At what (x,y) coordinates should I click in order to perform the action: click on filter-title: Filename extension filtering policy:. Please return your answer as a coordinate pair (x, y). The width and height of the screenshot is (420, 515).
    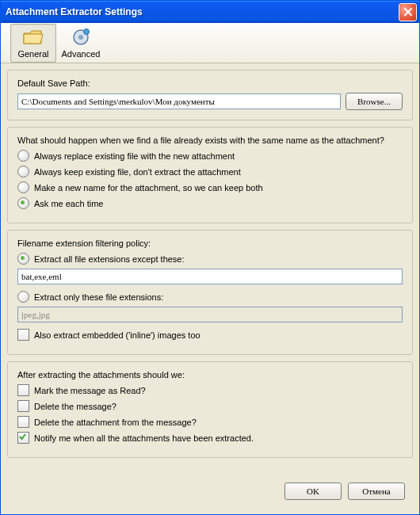
    Looking at the image, I should click on (210, 243).